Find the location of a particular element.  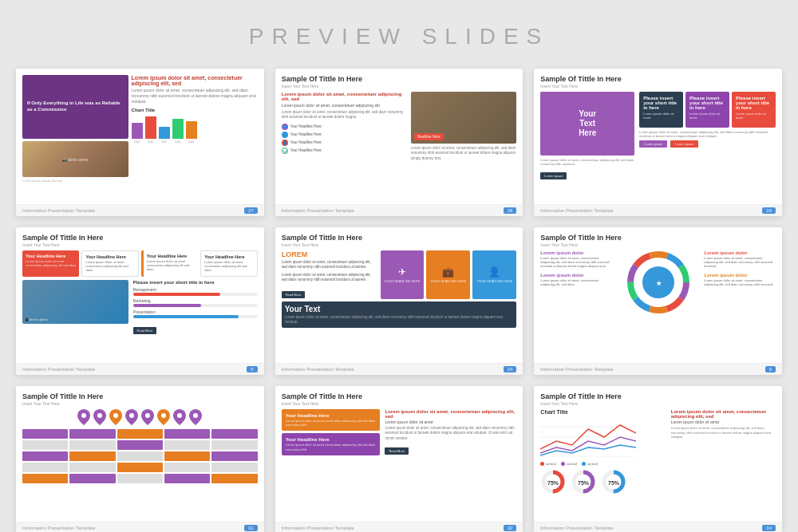

list-icon-4: 📊 is located at coordinates (285, 151).